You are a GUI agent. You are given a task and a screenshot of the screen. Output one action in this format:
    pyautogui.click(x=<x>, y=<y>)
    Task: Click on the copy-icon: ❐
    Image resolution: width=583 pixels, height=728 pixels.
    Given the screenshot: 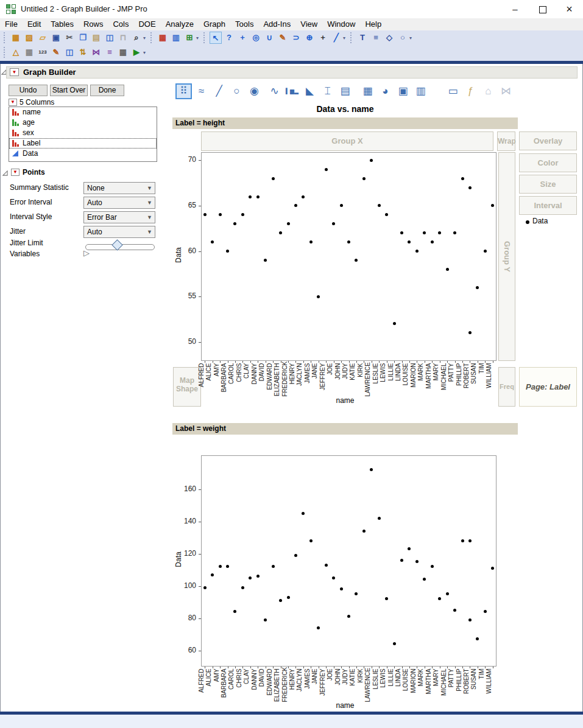 What is the action you would take?
    pyautogui.click(x=83, y=38)
    